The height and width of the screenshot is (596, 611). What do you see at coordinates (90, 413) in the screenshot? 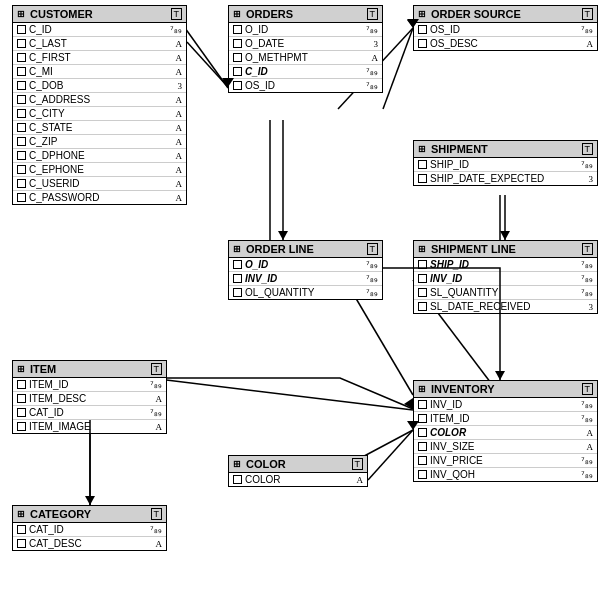
I see `table-row: CAT_ID ⁷₈₉` at bounding box center [90, 413].